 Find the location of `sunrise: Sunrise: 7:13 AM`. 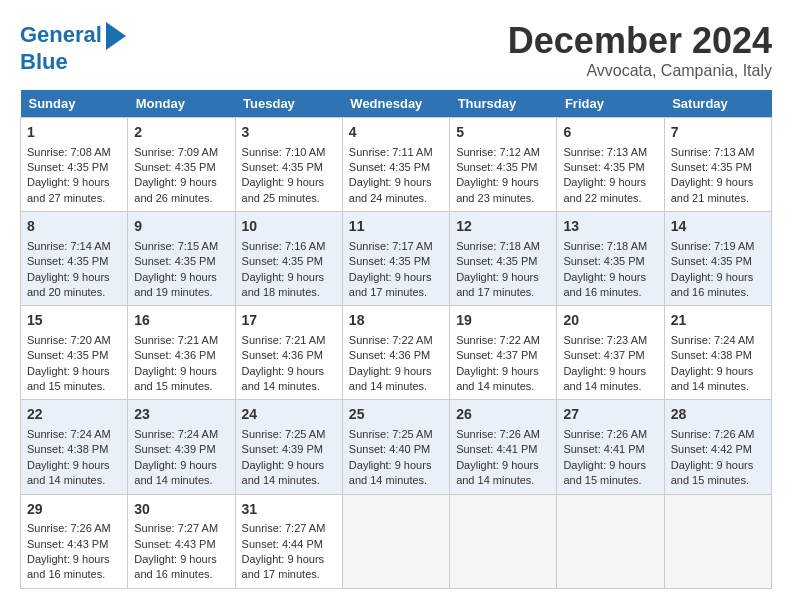

sunrise: Sunrise: 7:13 AM is located at coordinates (713, 152).